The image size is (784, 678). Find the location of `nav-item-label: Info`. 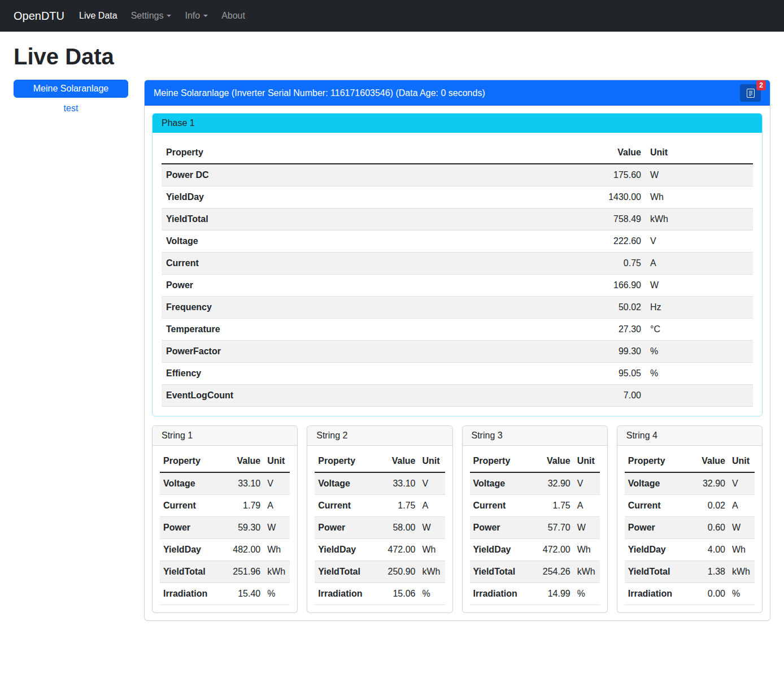

nav-item-label: Info is located at coordinates (192, 16).